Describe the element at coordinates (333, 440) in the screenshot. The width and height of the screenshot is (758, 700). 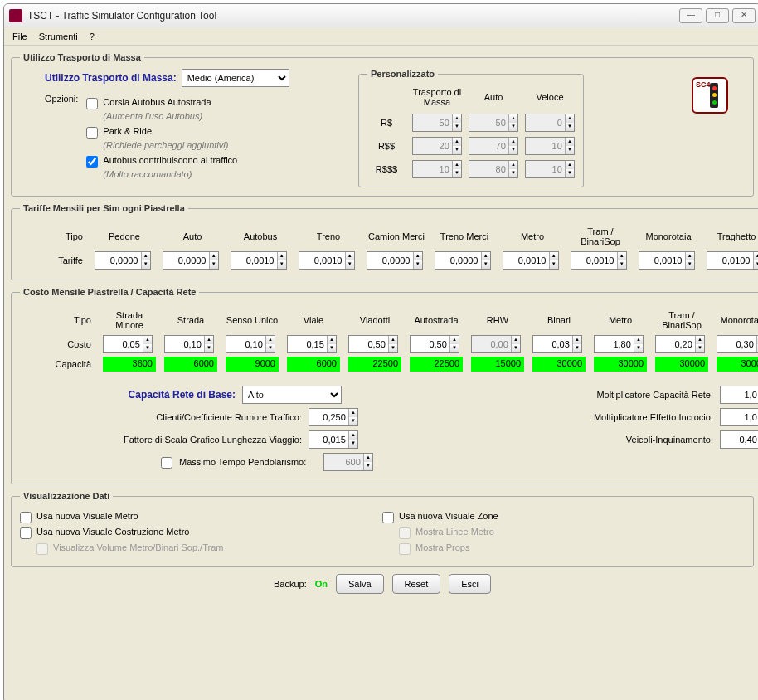
I see `trip-stepper: ▲▼` at that location.